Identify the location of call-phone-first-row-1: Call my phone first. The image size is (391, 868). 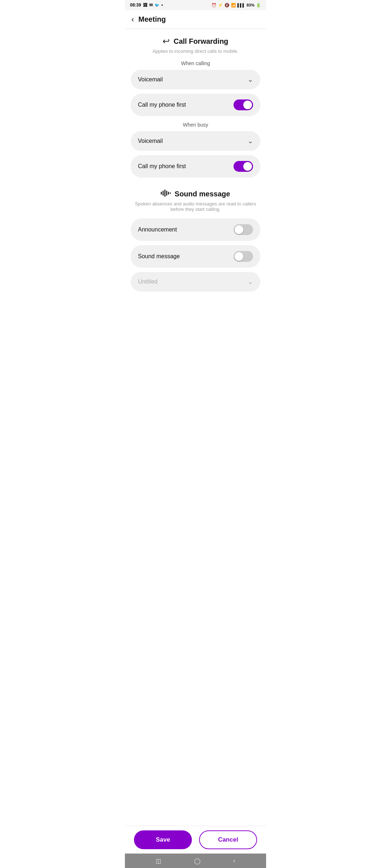
(196, 105).